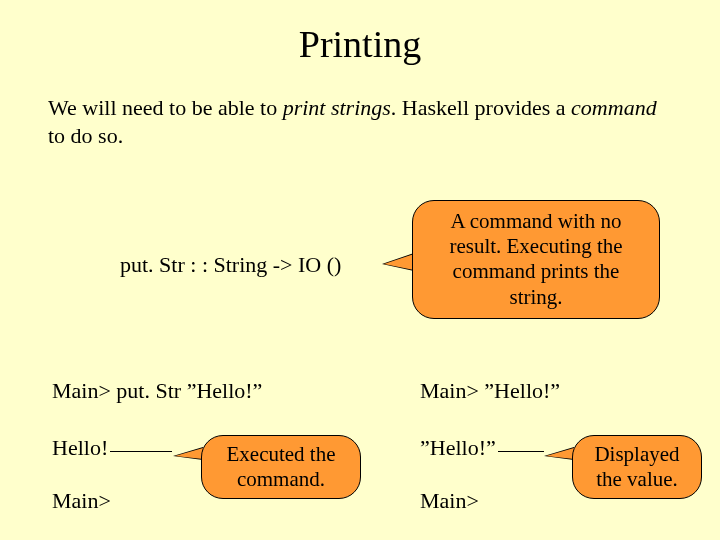 The height and width of the screenshot is (540, 720). Describe the element at coordinates (337, 108) in the screenshot. I see `intro-emph1: print strings` at that location.